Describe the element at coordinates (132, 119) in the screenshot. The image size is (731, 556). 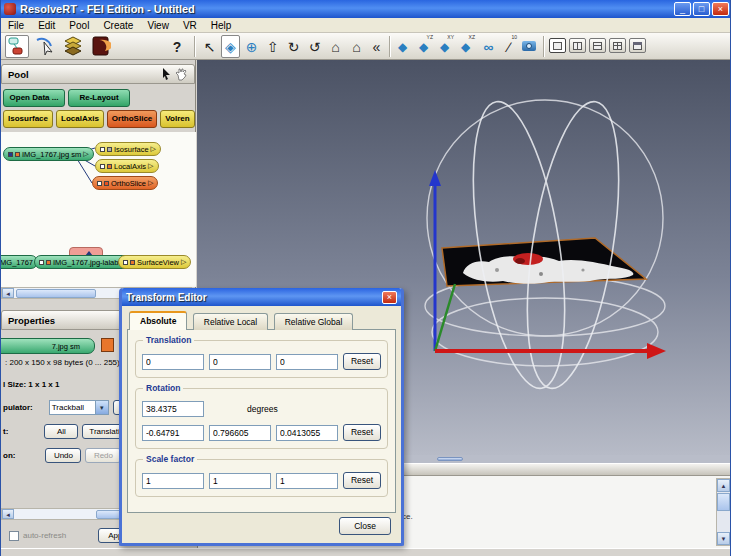
I see `orthoslice-button: OrthoSlice` at that location.